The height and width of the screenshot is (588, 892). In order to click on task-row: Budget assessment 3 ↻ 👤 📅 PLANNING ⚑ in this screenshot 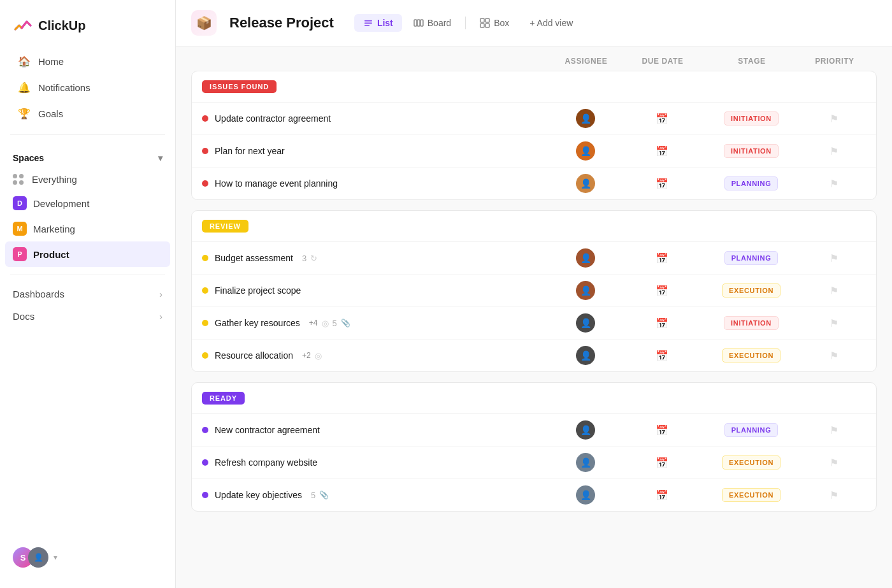, I will do `click(534, 259)`.